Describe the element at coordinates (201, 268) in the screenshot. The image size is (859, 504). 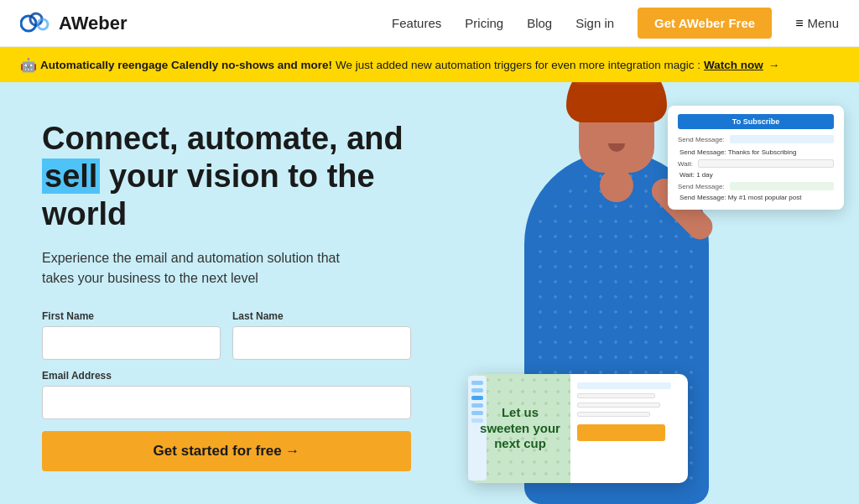
I see `hero-subtext: Experience the email and automation solu…` at that location.